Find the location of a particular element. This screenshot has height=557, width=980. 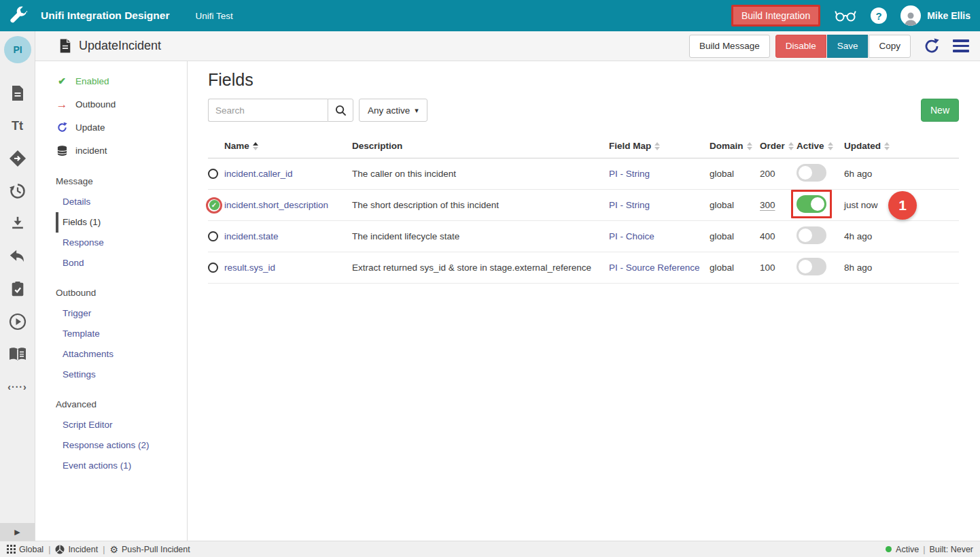

column-header-field-map: Field Map is located at coordinates (659, 146).